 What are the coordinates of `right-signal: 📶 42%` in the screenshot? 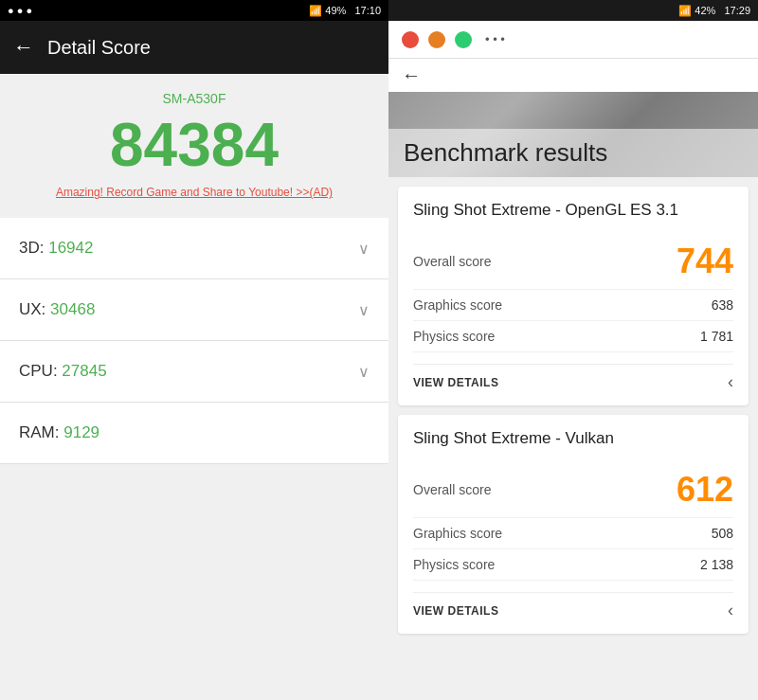 It's located at (697, 10).